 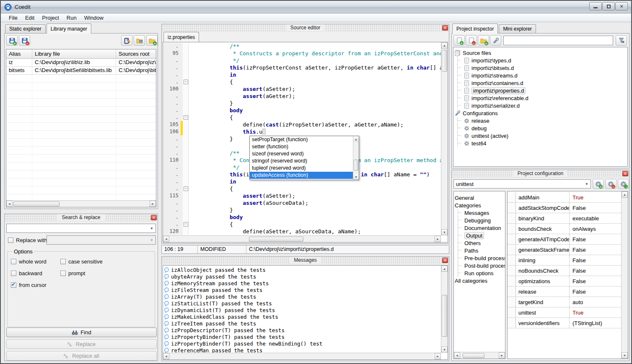 What do you see at coordinates (484, 40) in the screenshot?
I see `folder-add-button: +` at bounding box center [484, 40].